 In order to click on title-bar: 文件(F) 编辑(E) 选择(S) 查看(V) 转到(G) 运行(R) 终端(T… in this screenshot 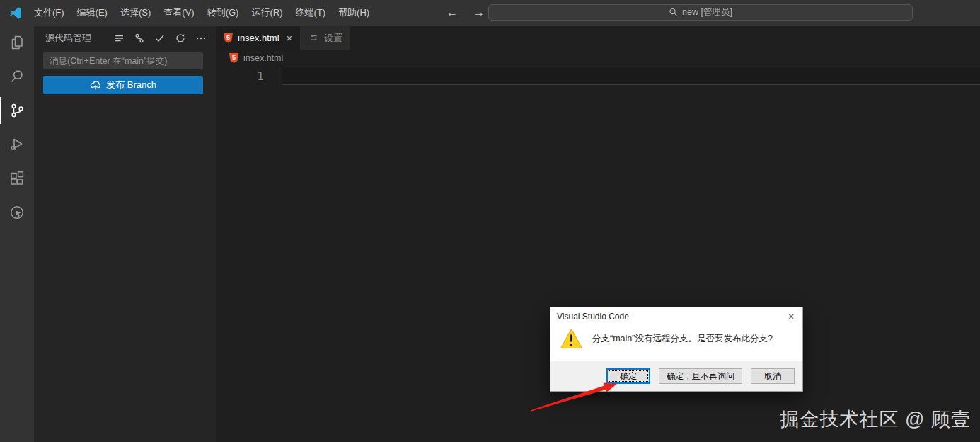, I will do `click(490, 13)`.